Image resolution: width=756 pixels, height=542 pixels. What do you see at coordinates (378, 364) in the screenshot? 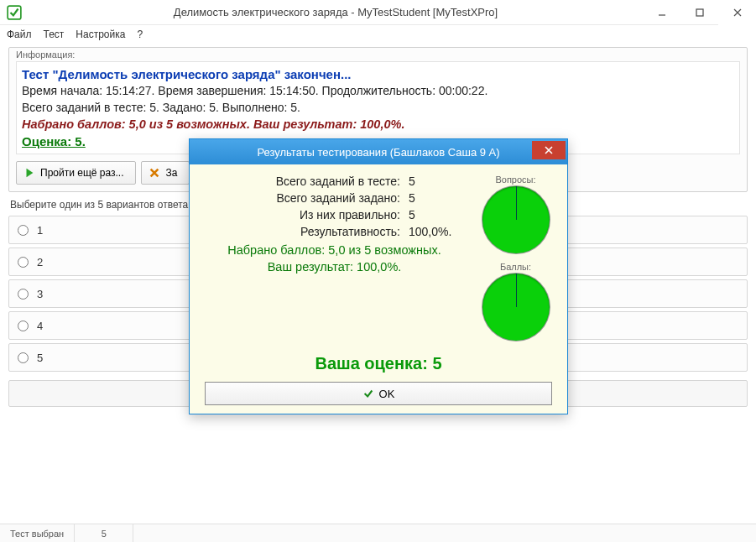
I see `grade-line: Ваша оценка: 5` at bounding box center [378, 364].